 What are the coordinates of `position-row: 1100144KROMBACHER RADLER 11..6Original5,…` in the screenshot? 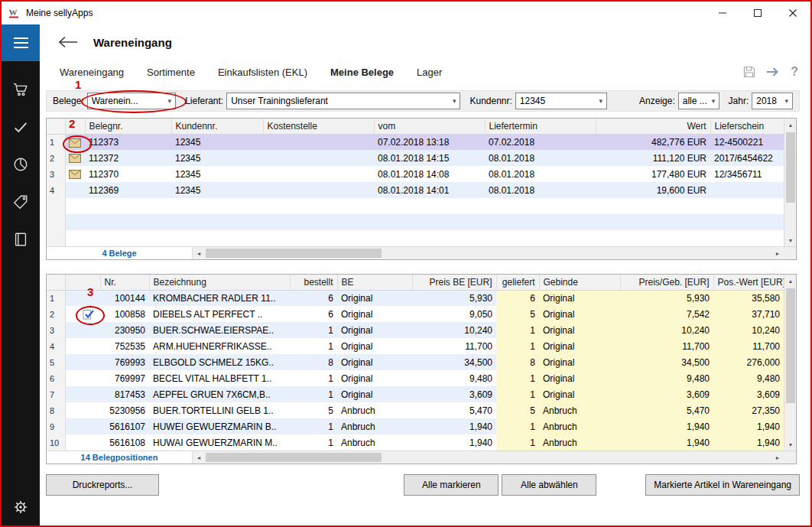 It's located at (415, 298).